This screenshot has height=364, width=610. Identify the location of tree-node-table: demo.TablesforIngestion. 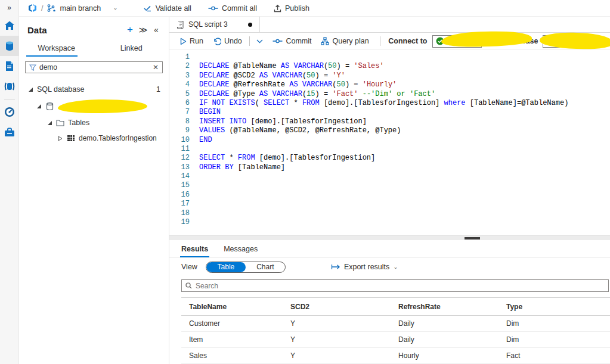
(94, 138).